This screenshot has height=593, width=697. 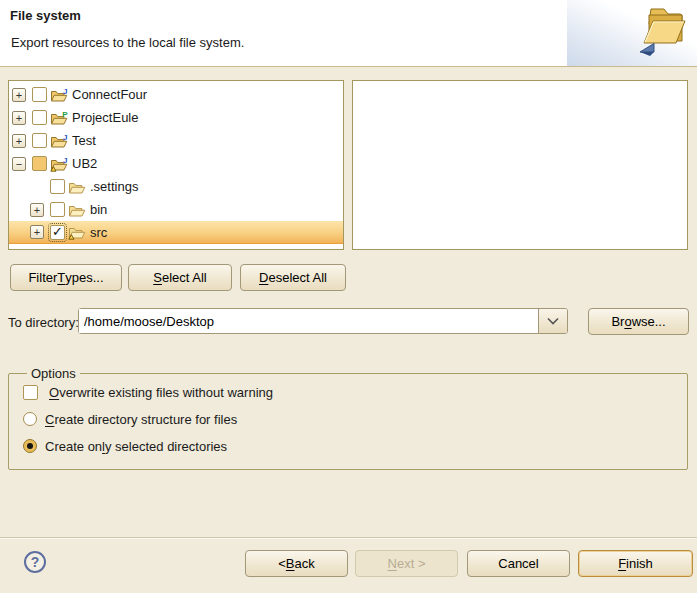 What do you see at coordinates (65, 114) in the screenshot?
I see `svg-text: P` at bounding box center [65, 114].